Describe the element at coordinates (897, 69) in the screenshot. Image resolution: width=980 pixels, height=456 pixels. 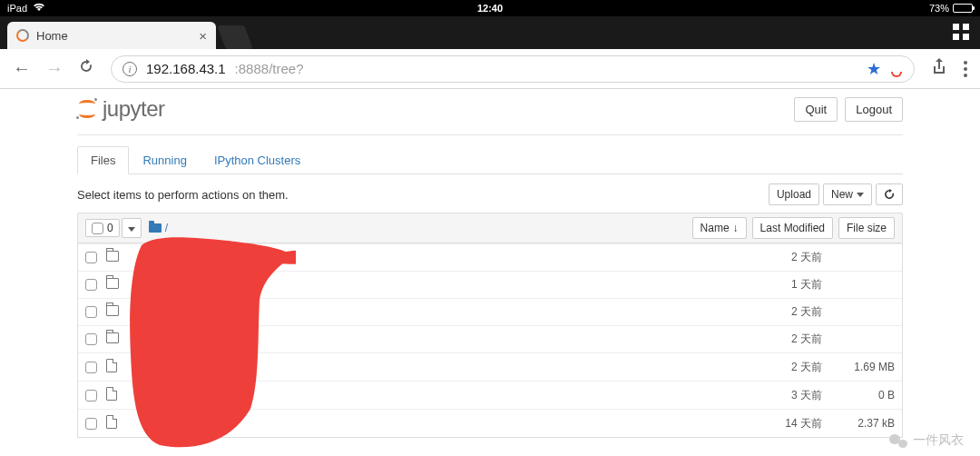
I see `voice-search-icon` at that location.